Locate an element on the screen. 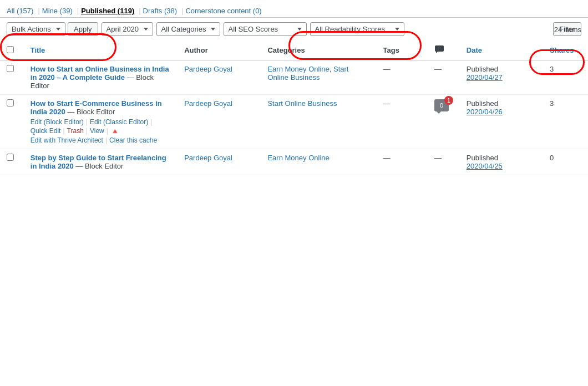  col-header-comments is located at coordinates (444, 50).